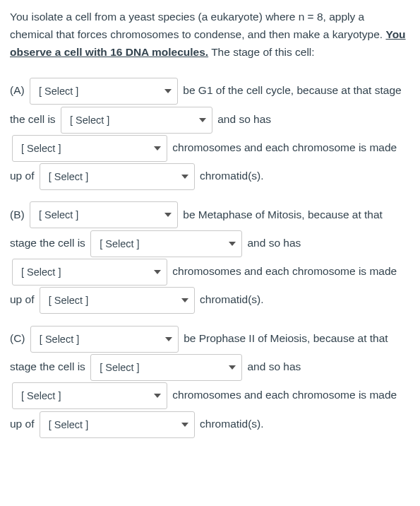 This screenshot has width=420, height=506. What do you see at coordinates (117, 177) in the screenshot?
I see `part-a-select-4: [ Select ]` at bounding box center [117, 177].